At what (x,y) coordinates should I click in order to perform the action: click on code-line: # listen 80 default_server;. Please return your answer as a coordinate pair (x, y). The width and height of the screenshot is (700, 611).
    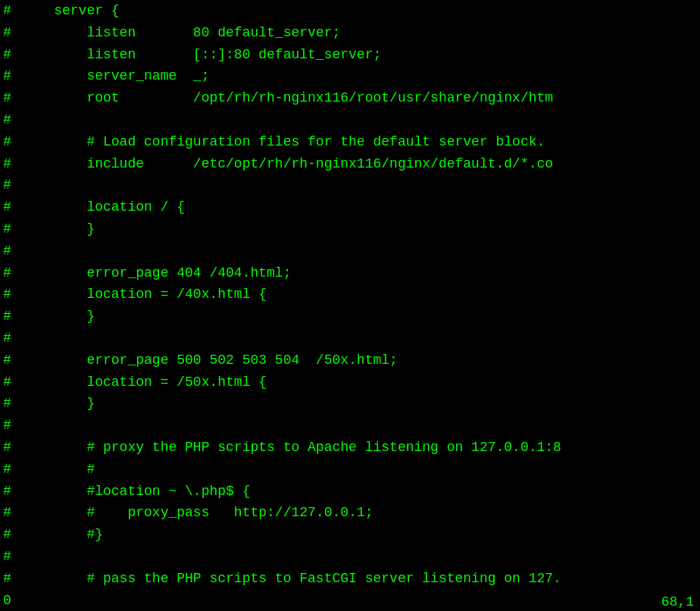
    Looking at the image, I should click on (350, 33).